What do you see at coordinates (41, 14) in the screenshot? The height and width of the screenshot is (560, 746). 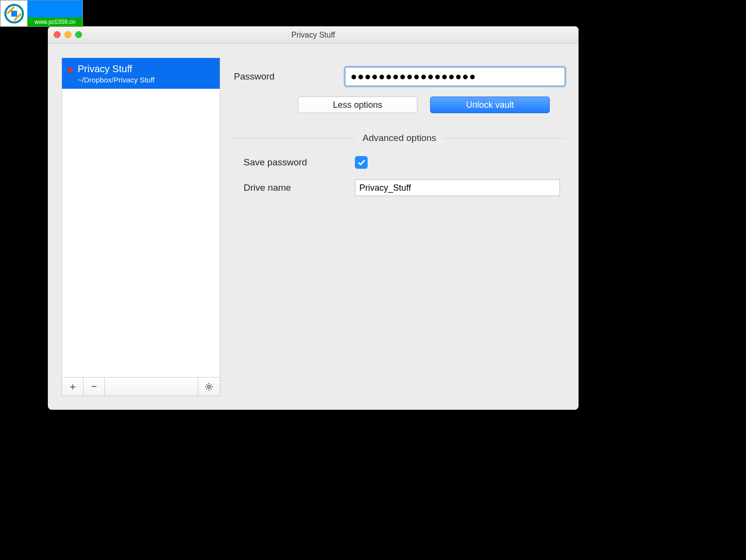 I see `watermark-badge: www.pc0359.cn` at bounding box center [41, 14].